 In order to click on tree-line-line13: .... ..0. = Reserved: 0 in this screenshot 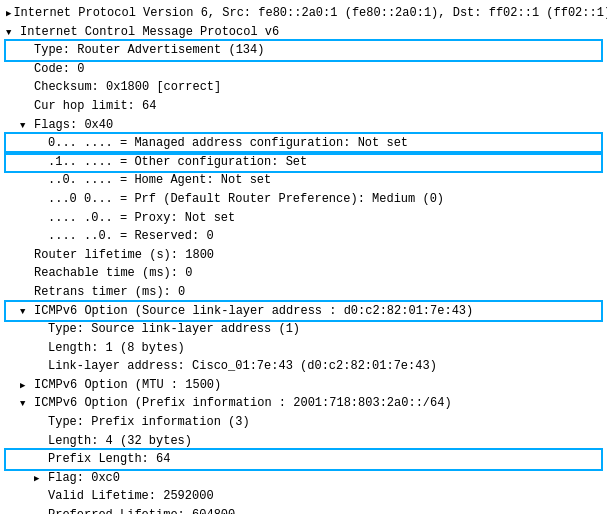, I will do `click(304, 236)`.